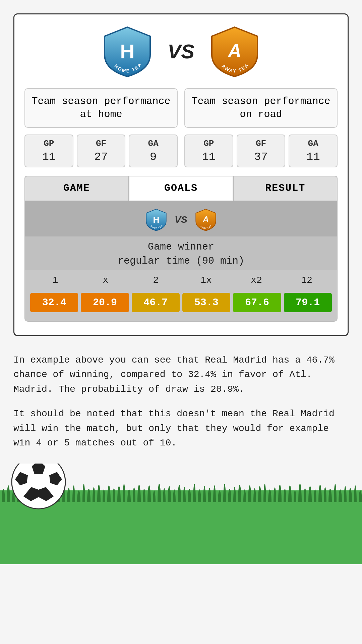 The width and height of the screenshot is (362, 644). Describe the element at coordinates (235, 51) in the screenshot. I see `away-team-shield: A AWAY TEAM` at that location.